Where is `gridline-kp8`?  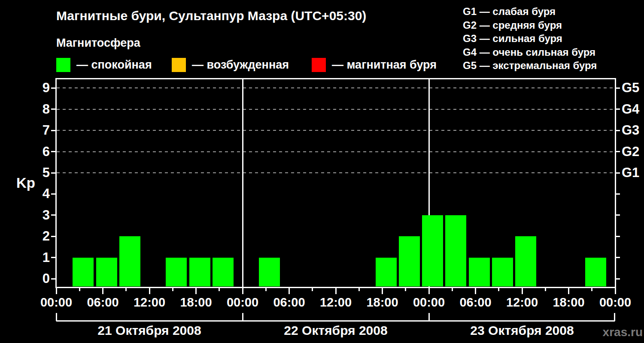 gridline-kp8 is located at coordinates (336, 109).